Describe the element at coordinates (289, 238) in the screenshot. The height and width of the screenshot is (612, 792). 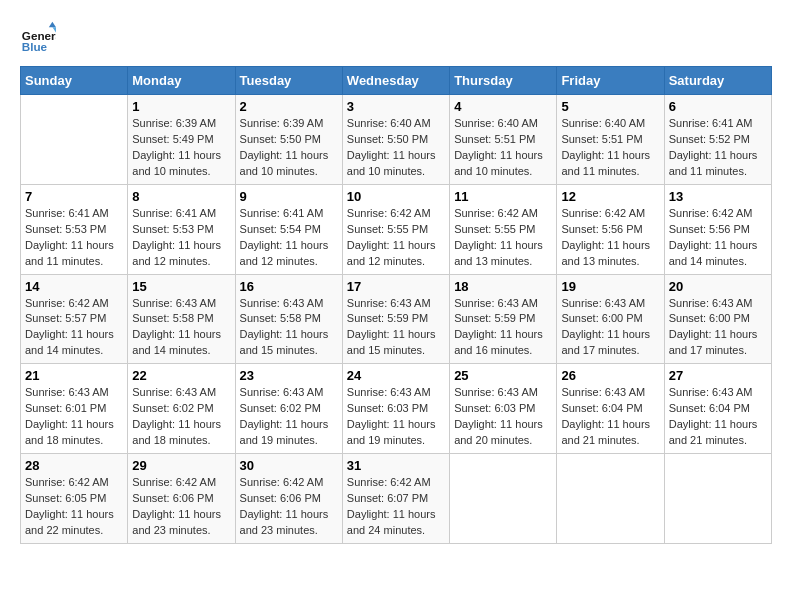
I see `day-info: Sunrise: 6:41 AMSunset: 5:54 PMDaylight:…` at that location.